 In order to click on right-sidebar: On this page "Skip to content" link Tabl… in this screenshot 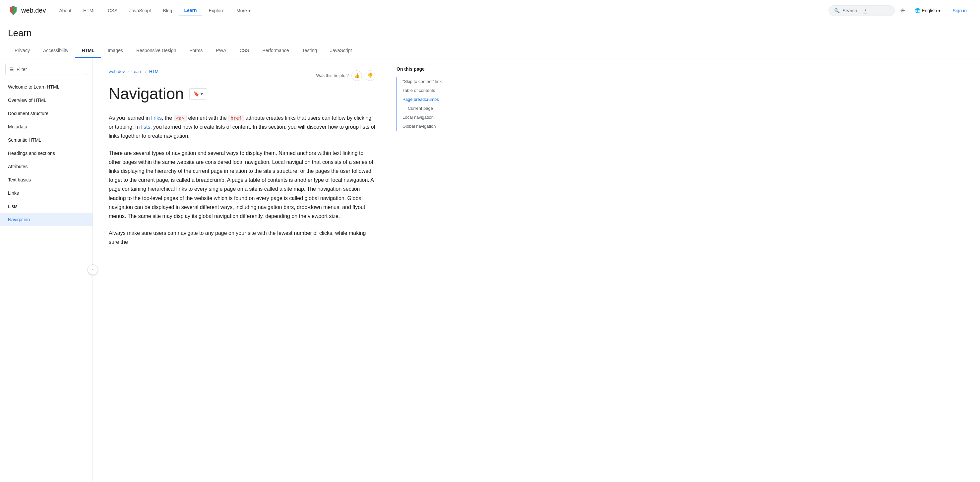, I will do `click(434, 270)`.